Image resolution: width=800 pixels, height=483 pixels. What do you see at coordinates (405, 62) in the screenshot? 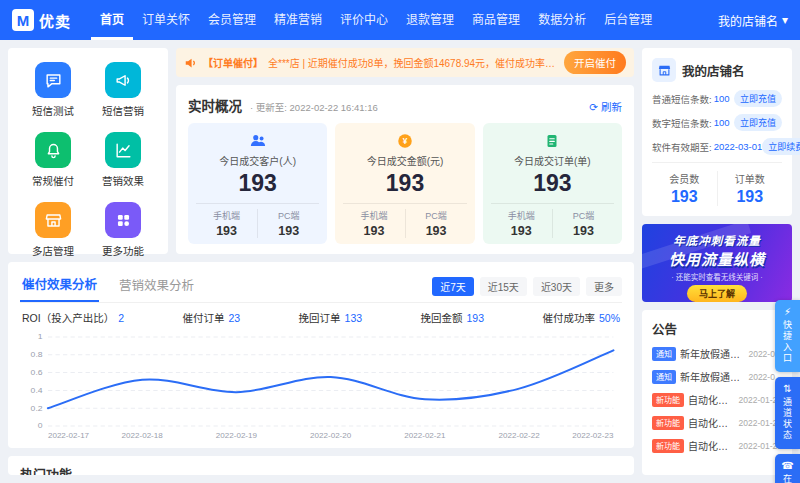
I see `announcement-bar: 【订单催付】 全***店 | 近期催付成功8单，挽回金额14678.94元，催付…` at bounding box center [405, 62].